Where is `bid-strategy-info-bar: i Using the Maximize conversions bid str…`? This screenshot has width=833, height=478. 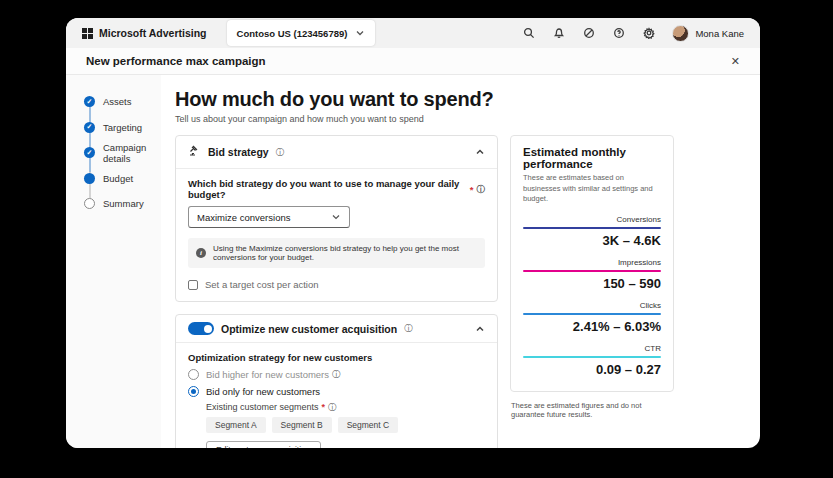 bid-strategy-info-bar: i Using the Maximize conversions bid str… is located at coordinates (336, 253).